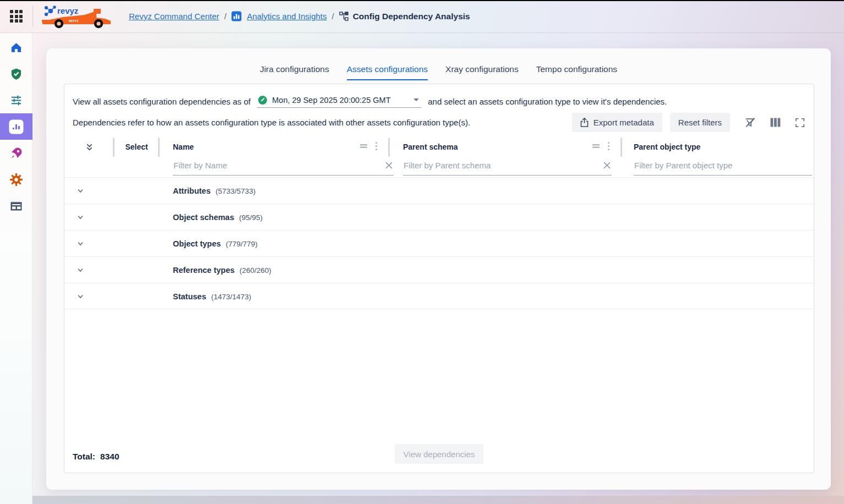 The height and width of the screenshot is (504, 844). I want to click on double-chevron-down-icon, so click(89, 147).